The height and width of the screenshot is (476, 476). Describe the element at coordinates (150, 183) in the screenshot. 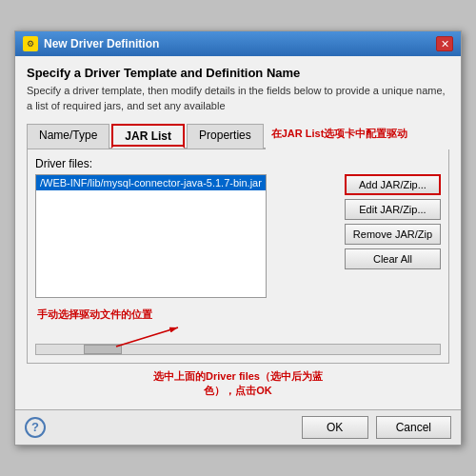

I see `driver-list-item: /WEB-INF/lib/mysql-connector-java-5.1.7-…` at that location.